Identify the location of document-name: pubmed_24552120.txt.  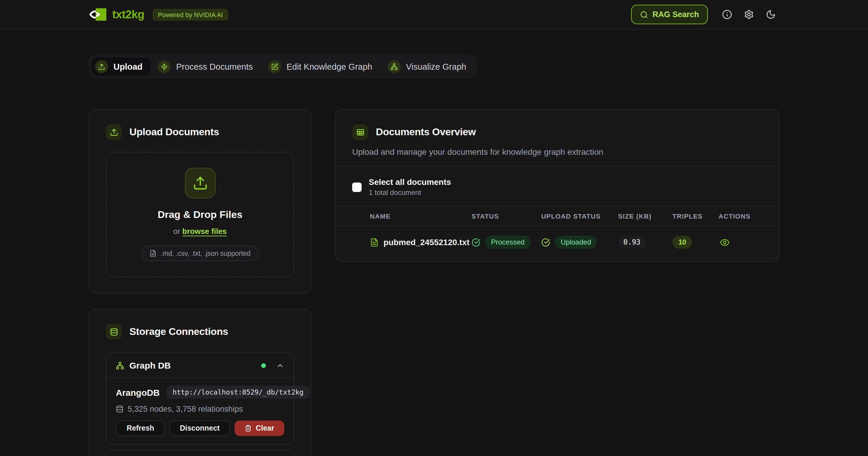
(427, 242).